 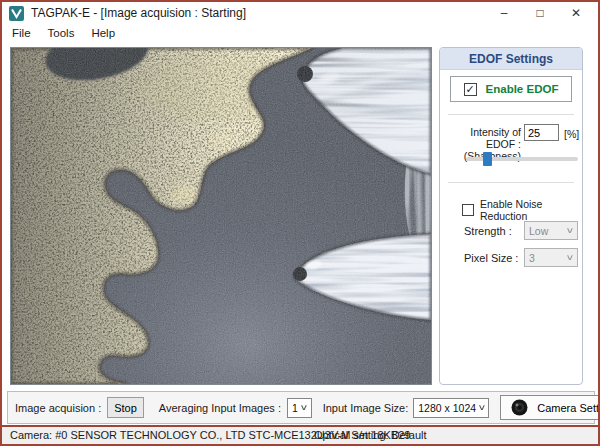 What do you see at coordinates (447, 408) in the screenshot?
I see `image-size-value: 1280 x 1024` at bounding box center [447, 408].